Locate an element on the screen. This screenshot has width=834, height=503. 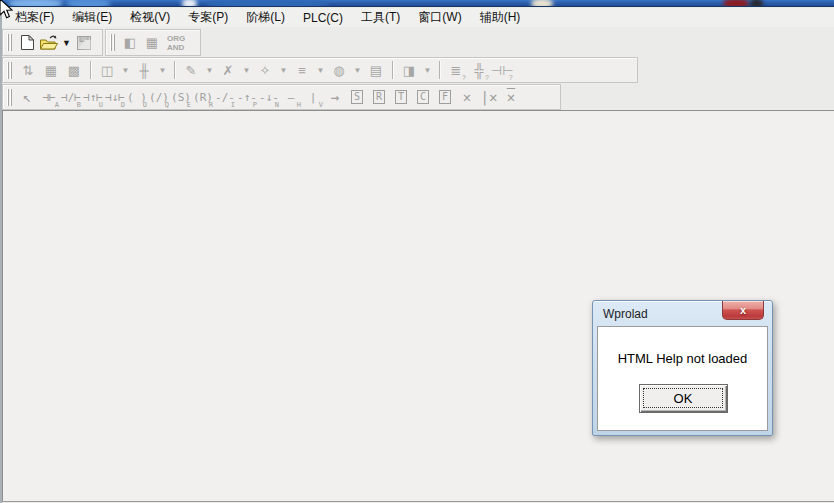
menu-file: 档案(F) is located at coordinates (34, 18).